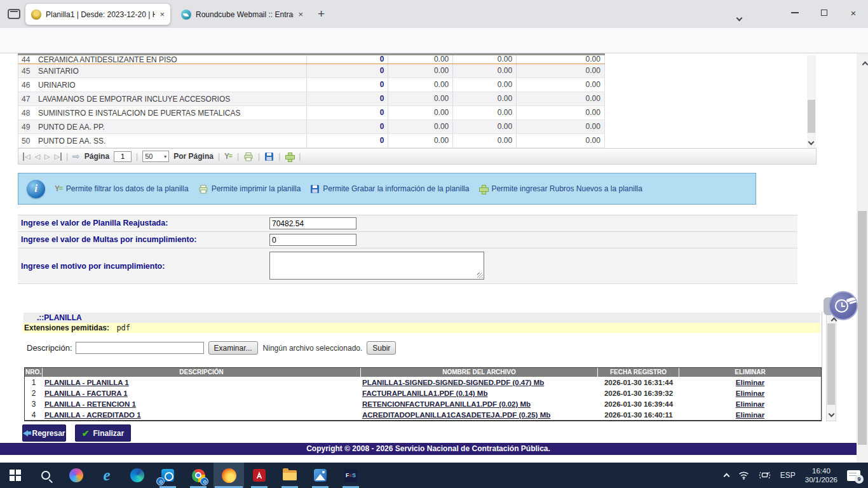 The width and height of the screenshot is (868, 488). I want to click on file-name-link: ACREDITADOPLANILLA1CASADETEJA.PDF (0.25)…, so click(456, 415).